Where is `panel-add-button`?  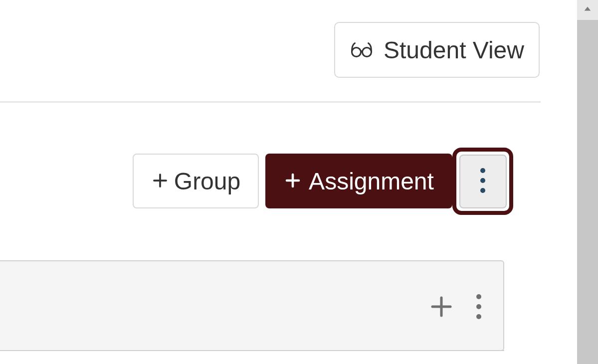
panel-add-button is located at coordinates (441, 307).